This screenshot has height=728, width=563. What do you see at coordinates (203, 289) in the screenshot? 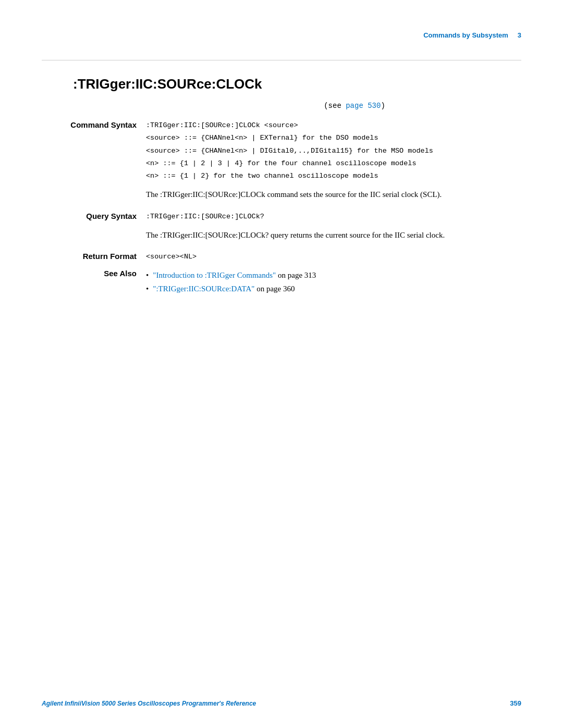
I see `see-also-link-1: ":TRIGger:IIC:SOURce:DATA"` at bounding box center [203, 289].